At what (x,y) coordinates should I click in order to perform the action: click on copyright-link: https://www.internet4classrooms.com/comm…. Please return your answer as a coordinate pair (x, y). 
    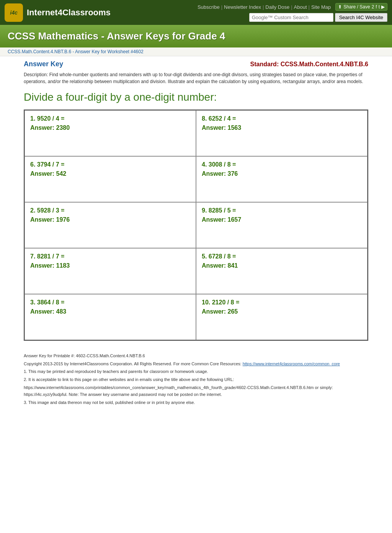
    Looking at the image, I should click on (291, 364).